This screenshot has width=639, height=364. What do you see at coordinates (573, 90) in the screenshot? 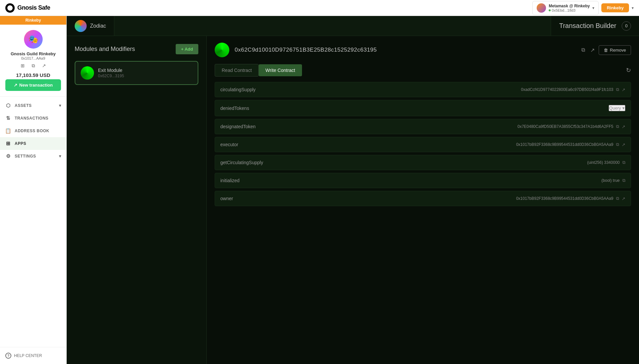
I see `row-value: 0xadCcf41D9774022800Ea6c97DB501f4a9F1fc1…` at bounding box center [573, 90].